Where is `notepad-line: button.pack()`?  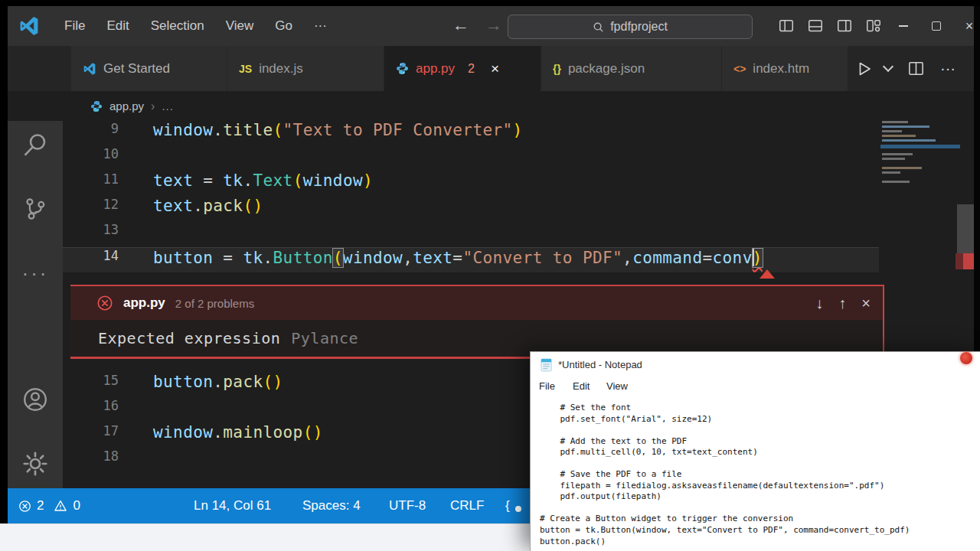 notepad-line: button.pack() is located at coordinates (754, 542).